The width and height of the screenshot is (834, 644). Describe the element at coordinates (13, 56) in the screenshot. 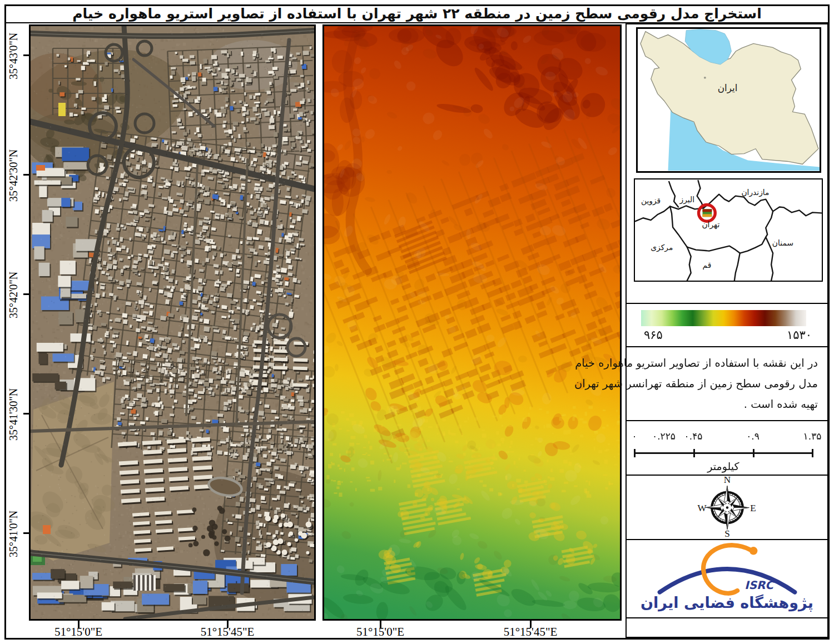

I see `latitude-label: 35°43'0"N` at that location.